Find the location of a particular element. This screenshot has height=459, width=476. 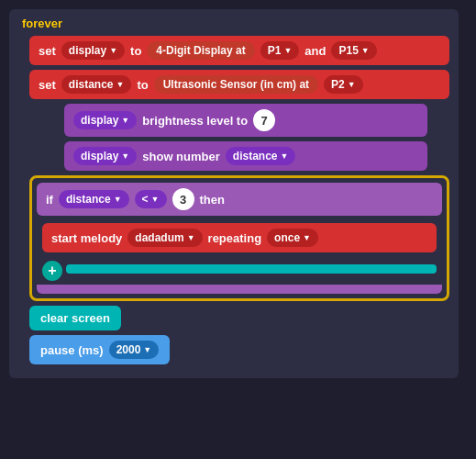

start-melody-label: start melody is located at coordinates (86, 239).